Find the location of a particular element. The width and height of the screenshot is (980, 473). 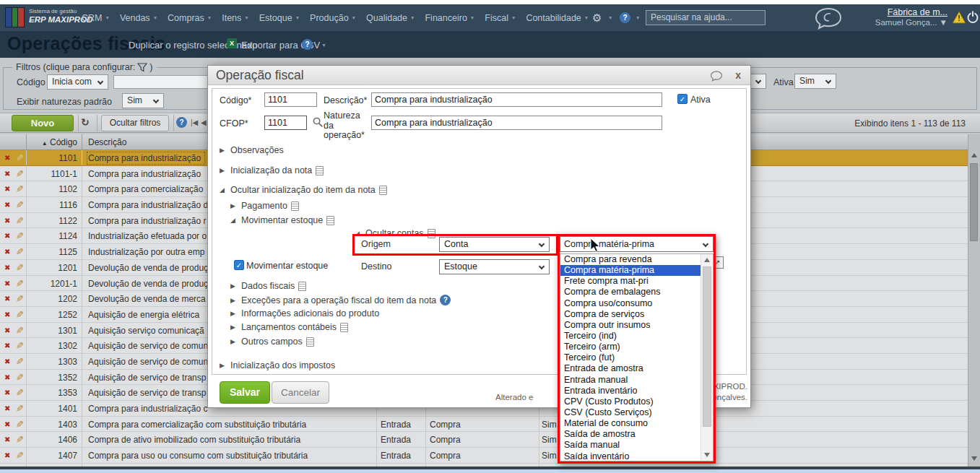

conta-select: Compra matéria-prima is located at coordinates (637, 244).